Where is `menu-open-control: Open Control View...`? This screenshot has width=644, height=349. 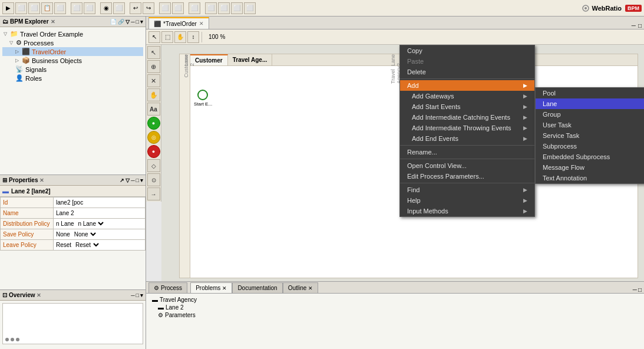
menu-open-control: Open Control View... is located at coordinates (467, 166).